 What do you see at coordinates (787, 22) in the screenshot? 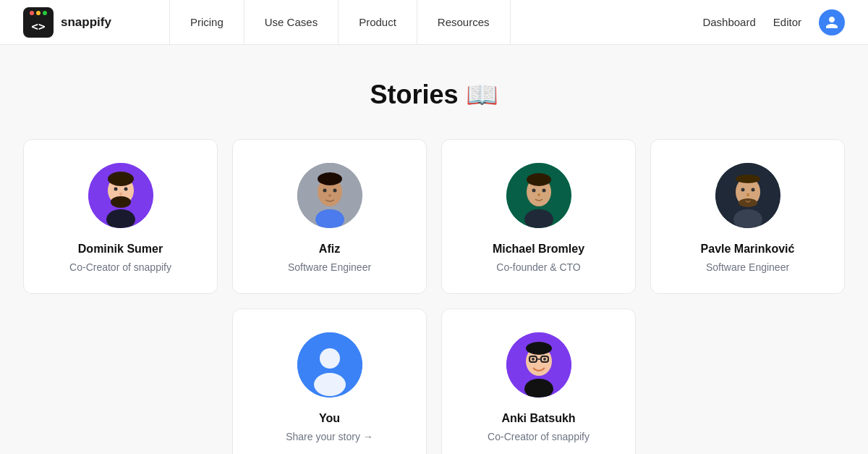
I see `editor-link: Editor` at bounding box center [787, 22].